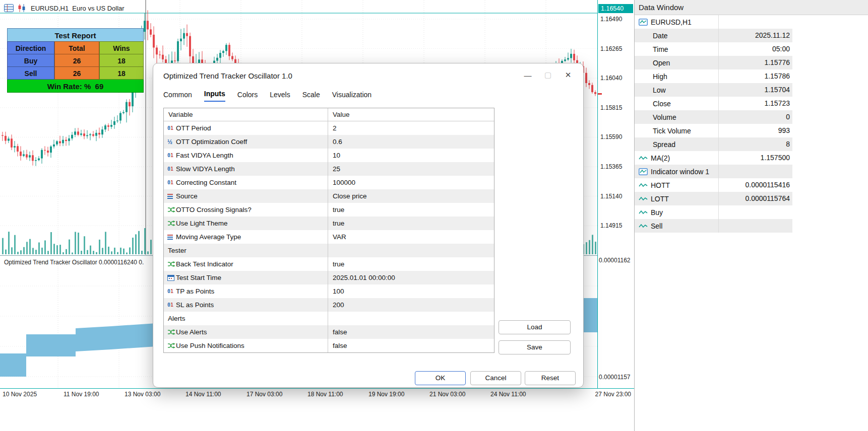 This screenshot has height=431, width=868. I want to click on data-window-row: Indicator window 1, so click(714, 171).